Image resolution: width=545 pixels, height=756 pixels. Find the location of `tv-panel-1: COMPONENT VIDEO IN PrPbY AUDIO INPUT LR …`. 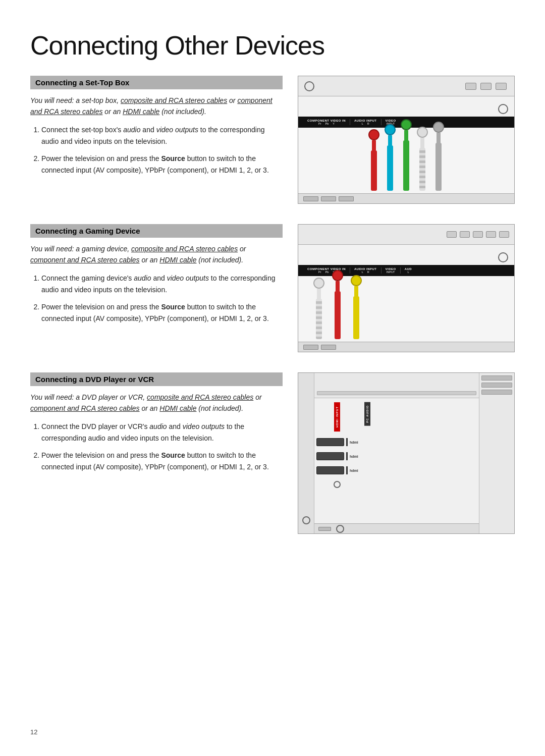

tv-panel-1: COMPONENT VIDEO IN PrPbY AUDIO INPUT LR … is located at coordinates (406, 140).